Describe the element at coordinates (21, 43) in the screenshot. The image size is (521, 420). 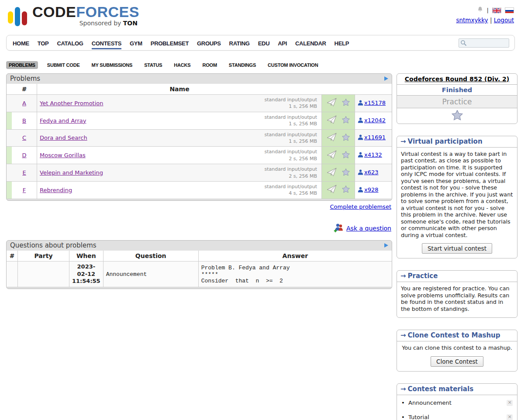
I see `nav-home: HOME` at that location.